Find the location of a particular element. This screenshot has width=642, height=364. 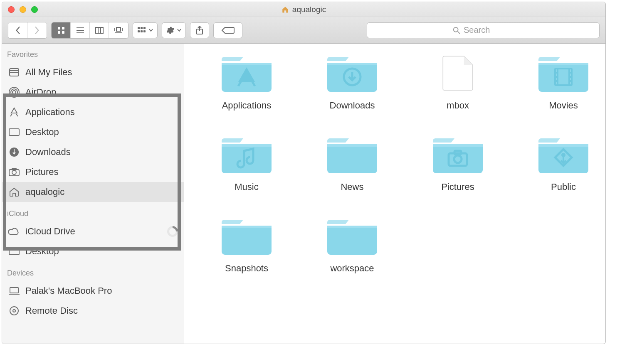

chevron-left-icon is located at coordinates (18, 30).